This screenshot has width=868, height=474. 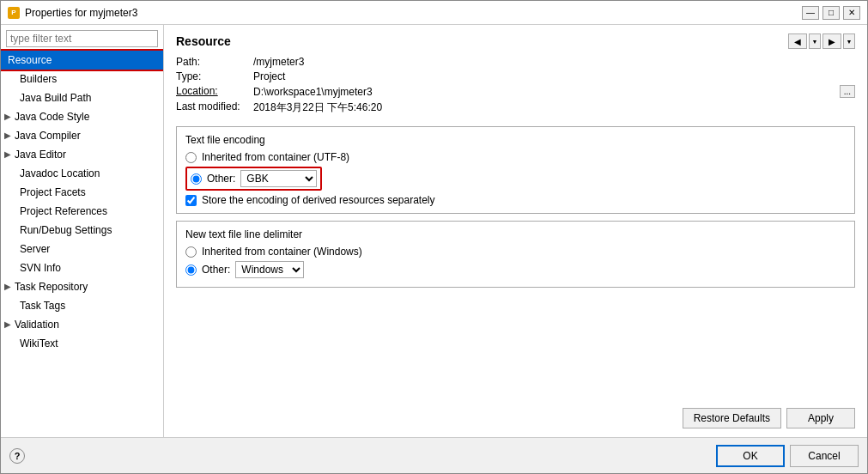 I want to click on location-value-row: D:\workspace1\myjmeter3 ..., so click(x=555, y=91).